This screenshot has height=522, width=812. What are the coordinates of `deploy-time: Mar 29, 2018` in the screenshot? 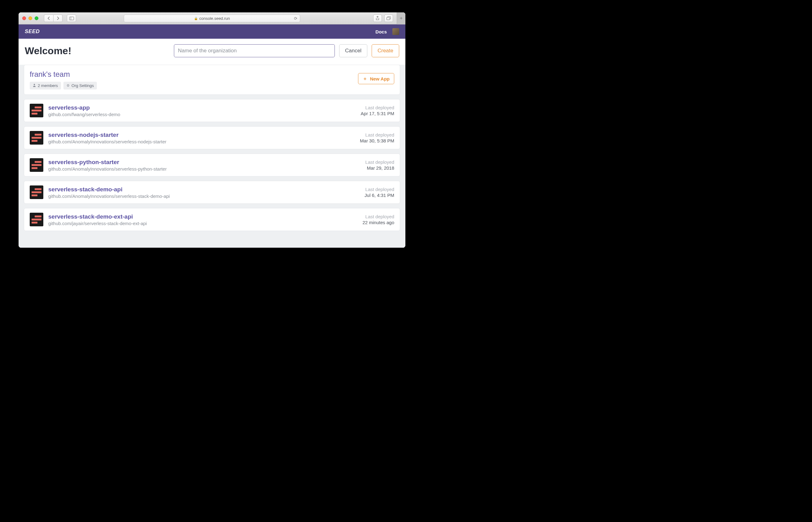 It's located at (380, 168).